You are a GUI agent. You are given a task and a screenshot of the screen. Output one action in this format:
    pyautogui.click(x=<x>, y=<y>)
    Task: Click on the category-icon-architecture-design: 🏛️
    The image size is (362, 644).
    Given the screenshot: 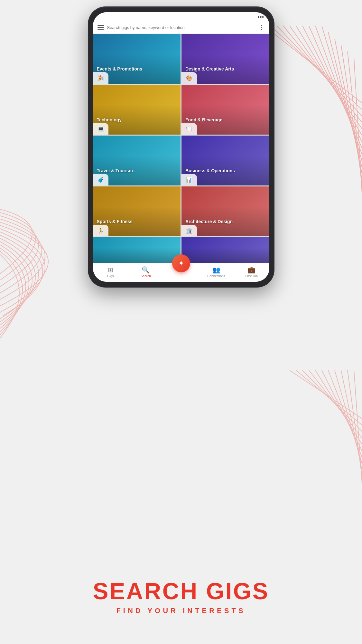 What is the action you would take?
    pyautogui.click(x=189, y=231)
    